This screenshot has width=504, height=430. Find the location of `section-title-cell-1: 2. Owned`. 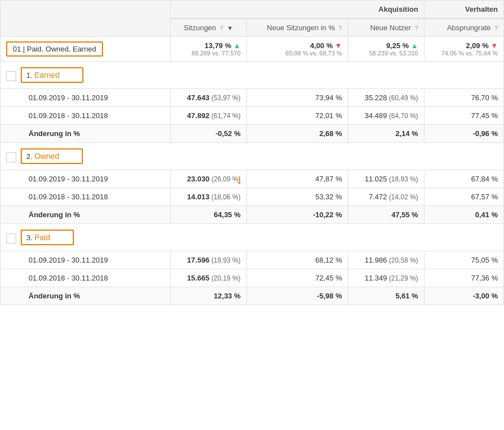

section-title-cell-1: 2. Owned is located at coordinates (252, 157).